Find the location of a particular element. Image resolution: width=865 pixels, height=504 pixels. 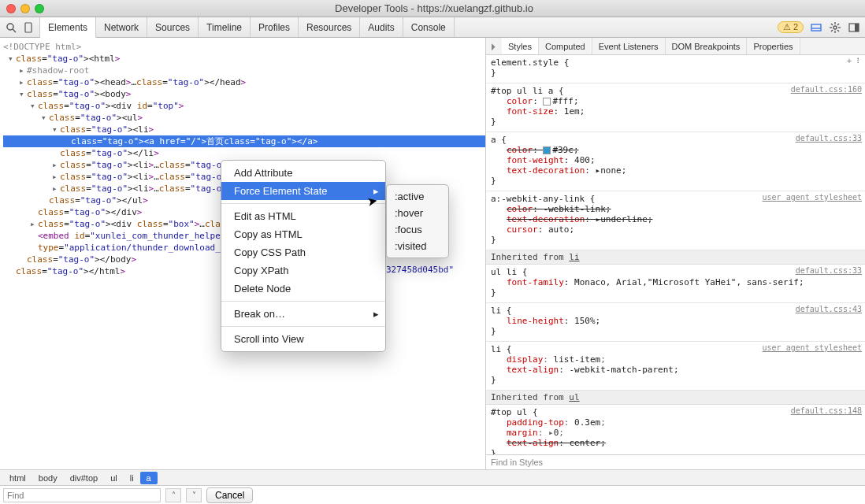

css-rule: + ⠇element.style {} is located at coordinates (676, 69).